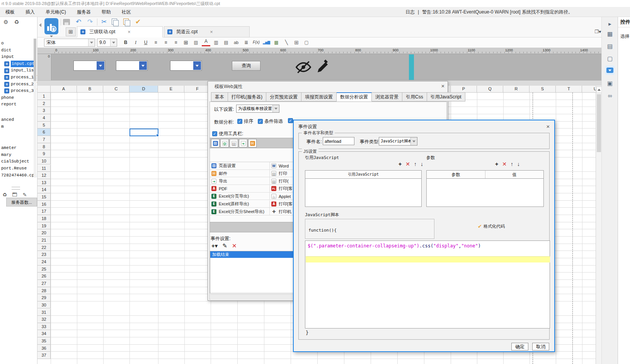 The width and height of the screenshot is (630, 364). What do you see at coordinates (106, 12) in the screenshot?
I see `menu-item-帮助: 帮助` at bounding box center [106, 12].